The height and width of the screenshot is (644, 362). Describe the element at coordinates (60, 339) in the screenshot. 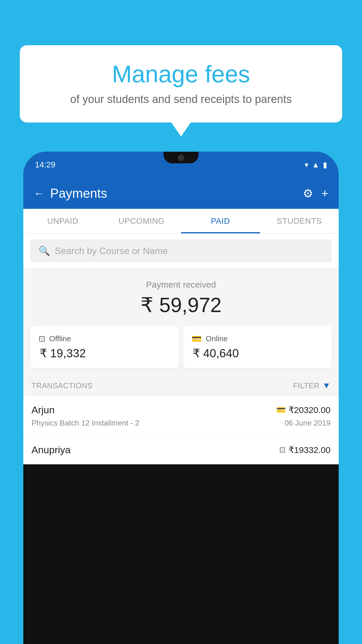

I see `offline-label: Offline` at that location.